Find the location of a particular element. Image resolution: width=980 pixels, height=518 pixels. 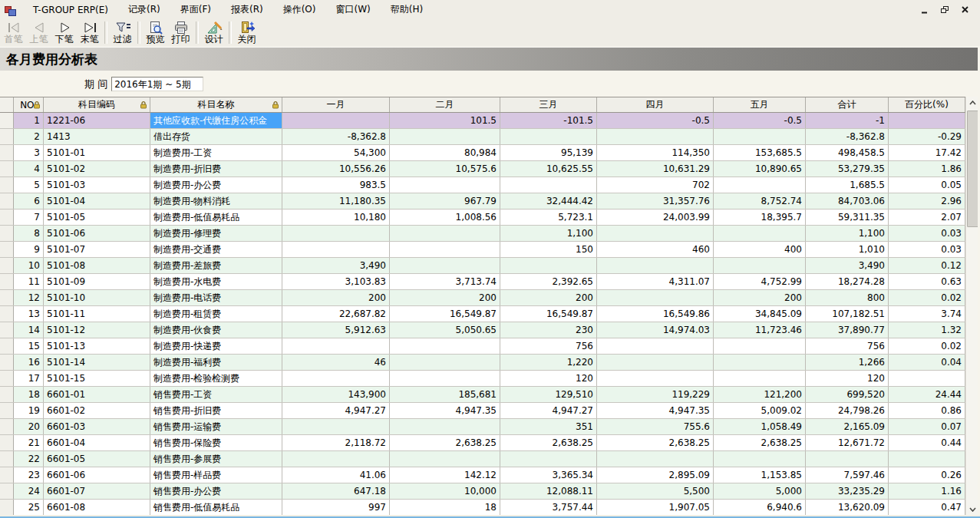

table-cell: 12 is located at coordinates (29, 298).